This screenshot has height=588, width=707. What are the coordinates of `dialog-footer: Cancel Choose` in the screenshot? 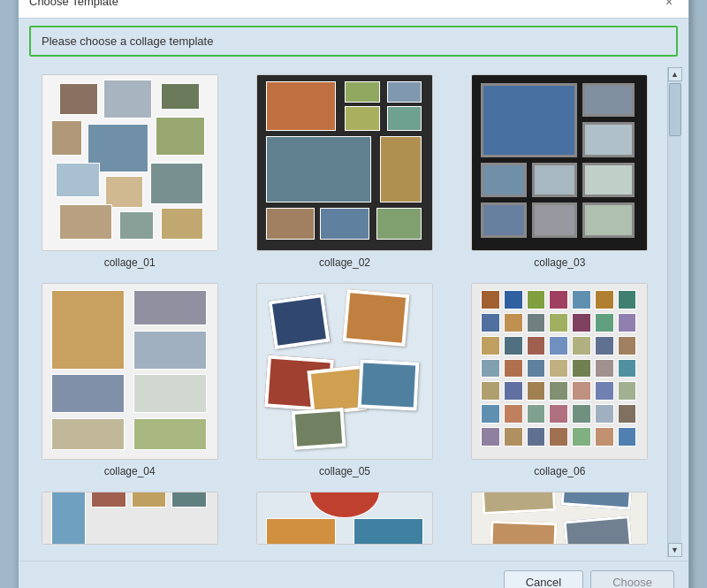 It's located at (354, 575).